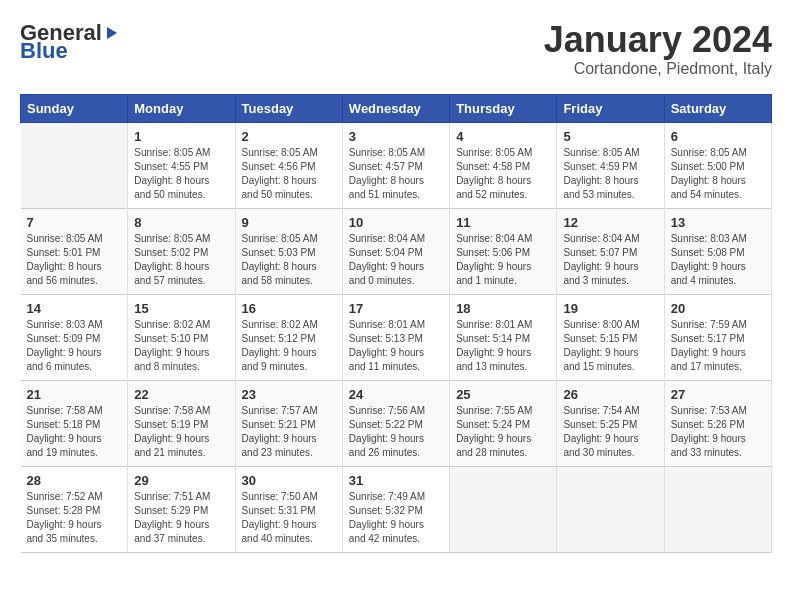 The width and height of the screenshot is (792, 612). I want to click on calendar-cell: 15Sunrise: 8:02 AMSunset: 5:10 PMDayligh…, so click(182, 337).